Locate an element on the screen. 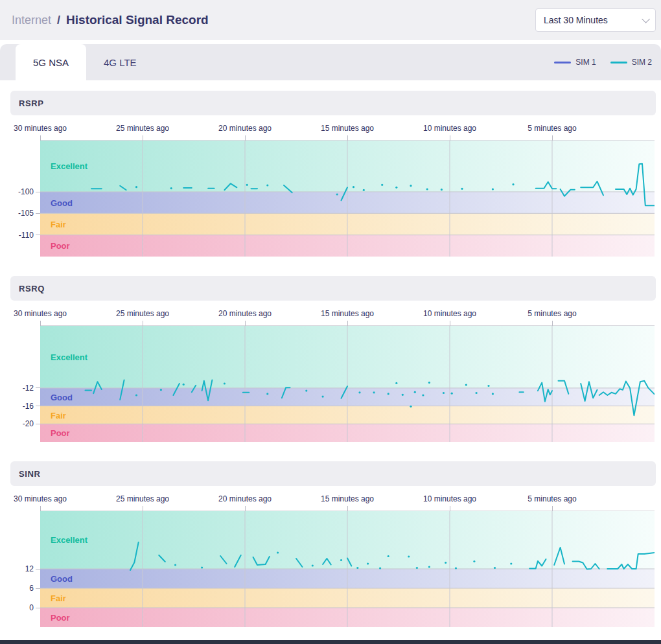 This screenshot has height=644, width=661. chart-title-bar: RSRP is located at coordinates (333, 103).